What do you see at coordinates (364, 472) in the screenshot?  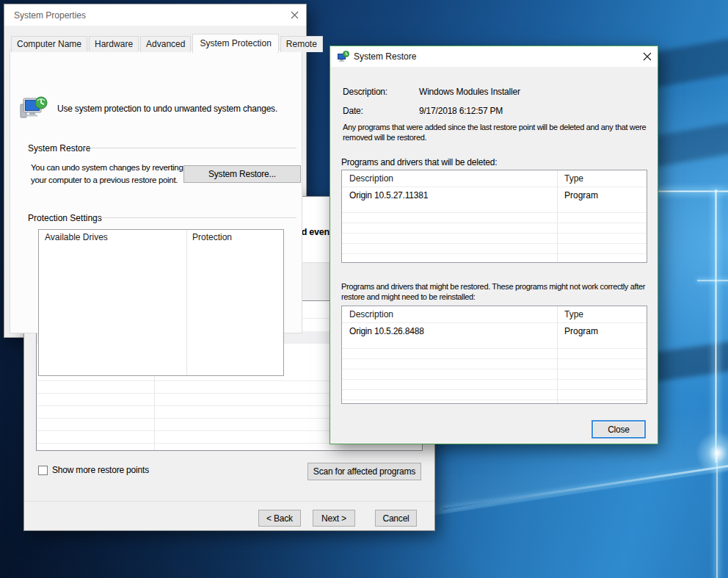 I see `scan-for-affected-programs-button: Scan for affected programs` at bounding box center [364, 472].